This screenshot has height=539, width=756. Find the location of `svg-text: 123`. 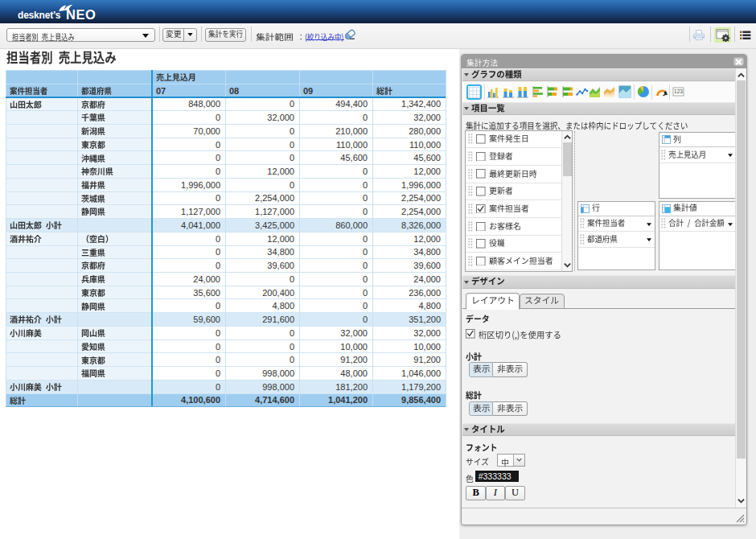

svg-text: 123 is located at coordinates (679, 92).